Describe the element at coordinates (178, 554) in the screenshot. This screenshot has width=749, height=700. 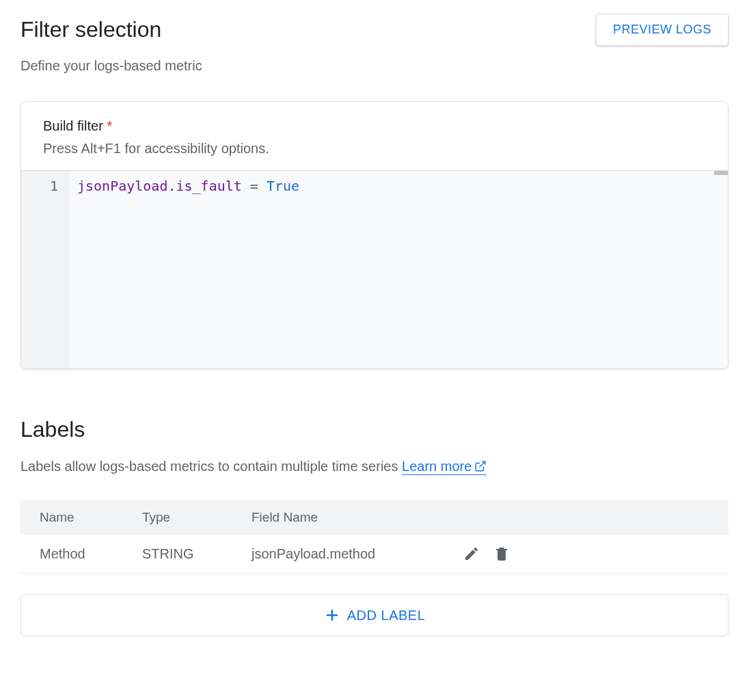
I see `cell-type: STRING` at that location.